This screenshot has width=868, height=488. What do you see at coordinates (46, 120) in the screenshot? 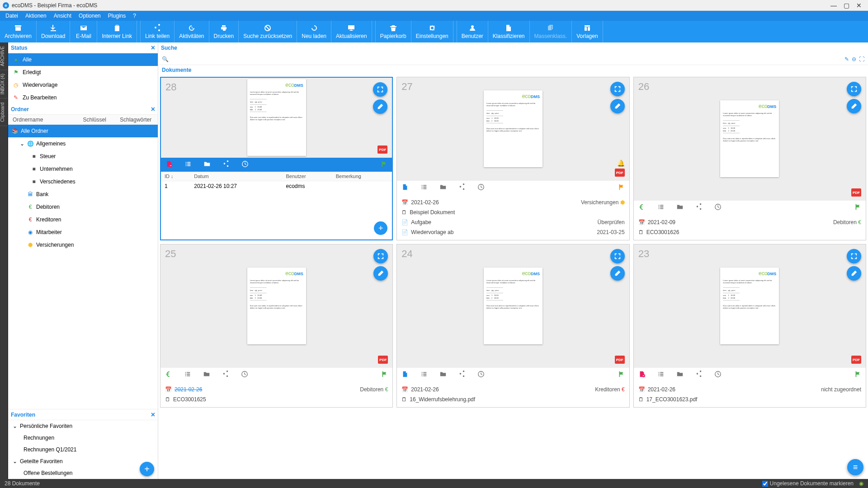
I see `folder-column-header: Ordnername` at bounding box center [46, 120].